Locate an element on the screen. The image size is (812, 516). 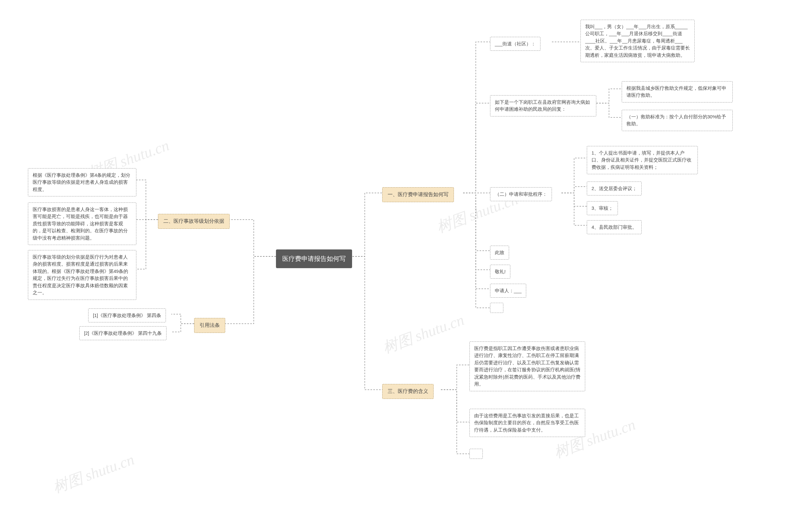
s1-empty-node is located at coordinates (497, 308).